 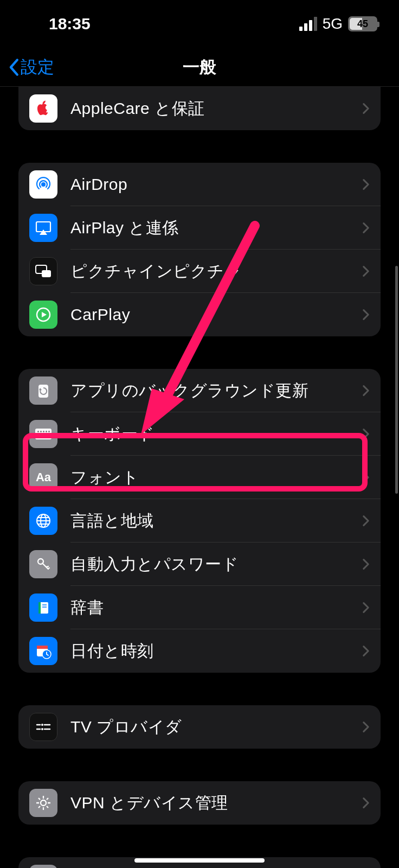 I want to click on tv-provider-icon, so click(x=43, y=727).